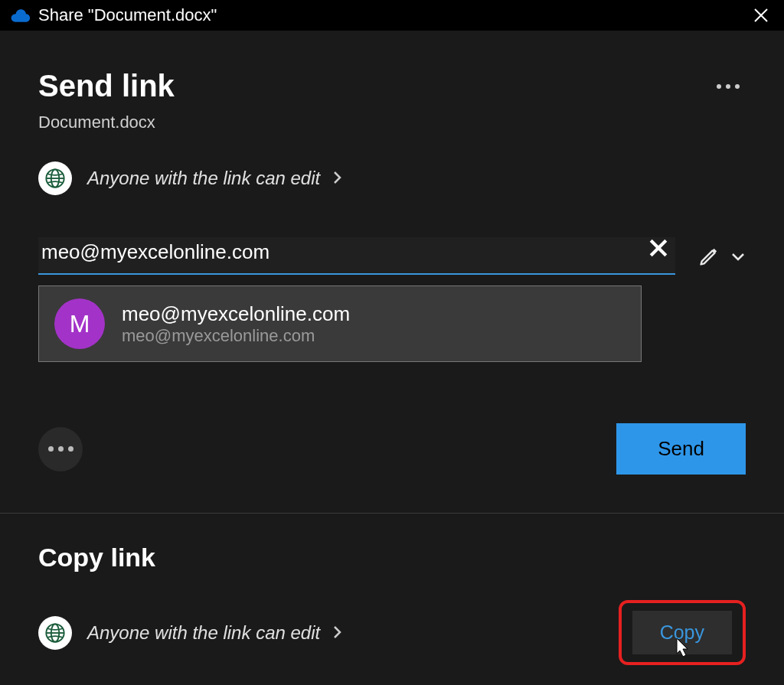 This screenshot has width=784, height=685. I want to click on edit-permissions-dropdown, so click(722, 256).